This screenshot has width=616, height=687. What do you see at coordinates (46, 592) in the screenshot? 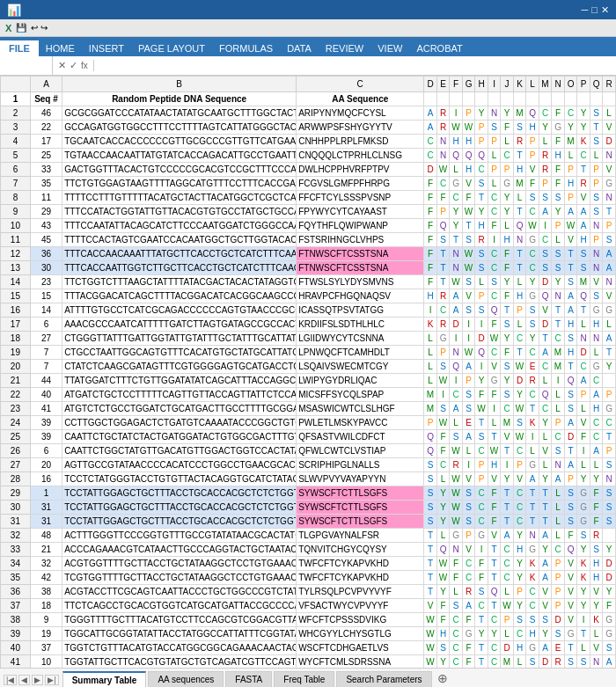
I see `seq-num-cell: 38` at bounding box center [46, 592].